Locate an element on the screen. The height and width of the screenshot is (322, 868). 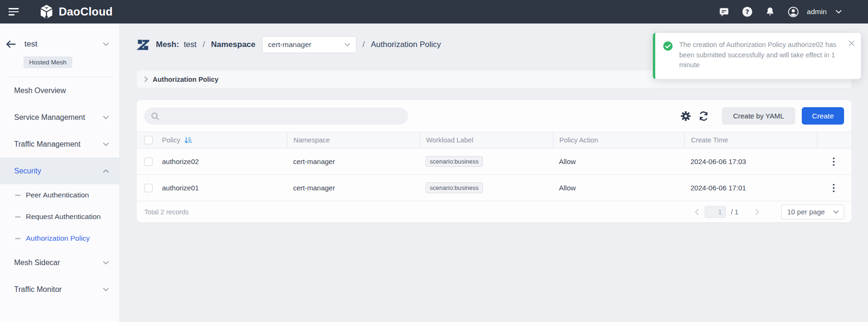
per-page-value: 10 per page is located at coordinates (806, 212).